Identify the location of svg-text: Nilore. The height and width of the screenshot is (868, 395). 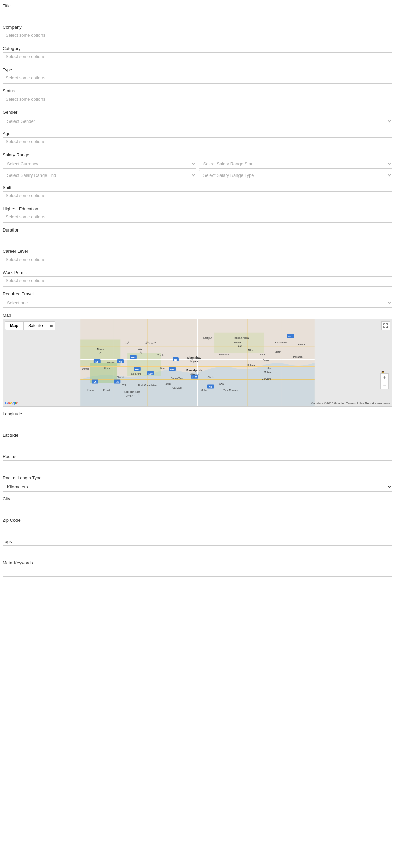
(251, 350).